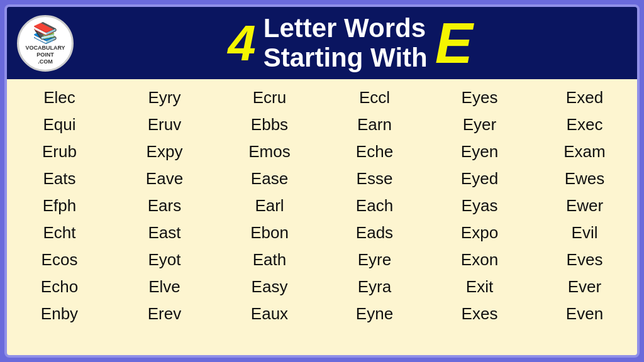 This screenshot has height=362, width=644. Describe the element at coordinates (585, 260) in the screenshot. I see `word-cell: Eves` at that location.